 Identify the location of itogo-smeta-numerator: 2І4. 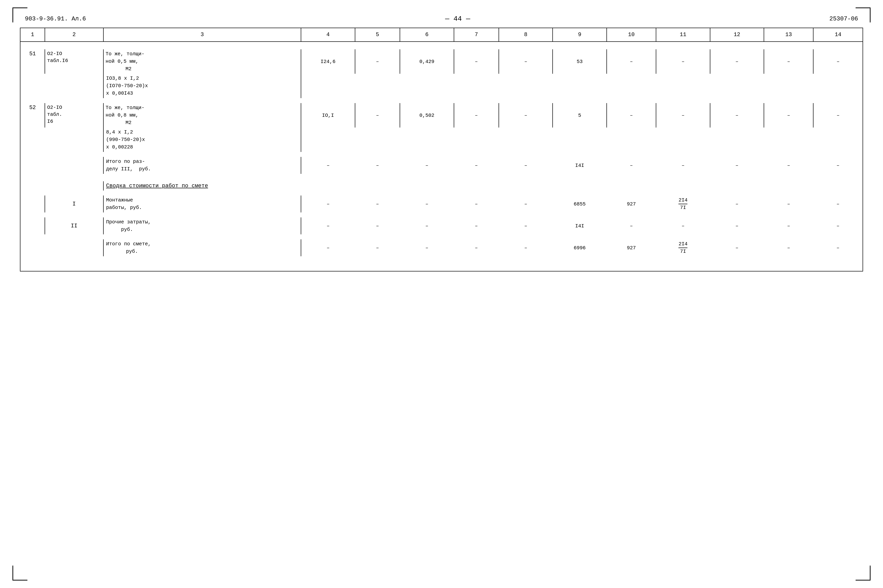
(683, 244).